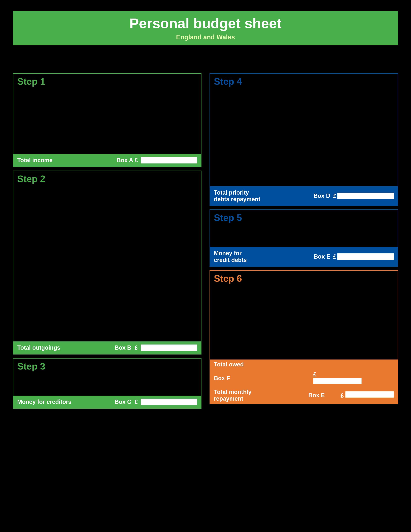  I want to click on personal-details: NameAddressNumber of people in household…, so click(107, 437).